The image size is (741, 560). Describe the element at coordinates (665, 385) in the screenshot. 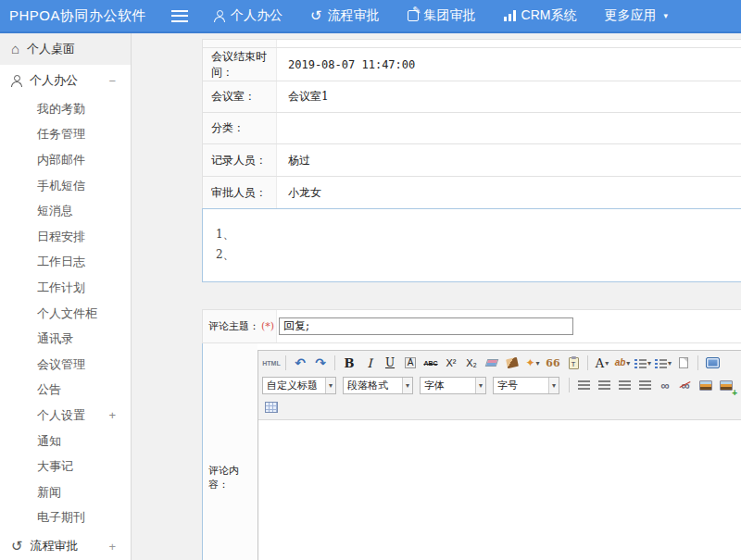

I see `insert-link-button: ∞` at that location.